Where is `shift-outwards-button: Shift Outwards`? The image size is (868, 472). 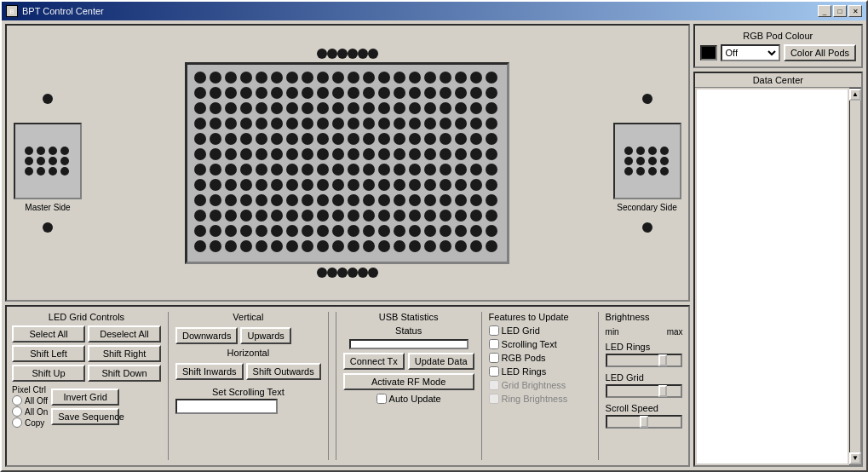
shift-outwards-button: Shift Outwards is located at coordinates (284, 371).